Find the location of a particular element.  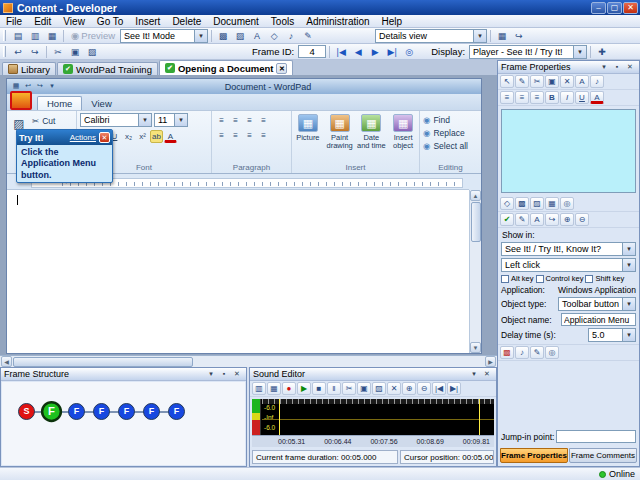

text-icon: A is located at coordinates (582, 82).